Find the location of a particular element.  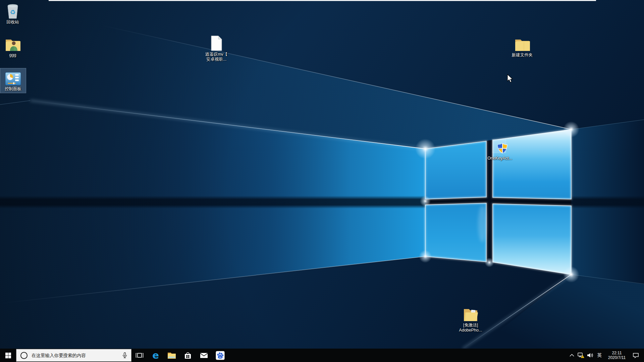

control-panel-icon is located at coordinates (13, 79).